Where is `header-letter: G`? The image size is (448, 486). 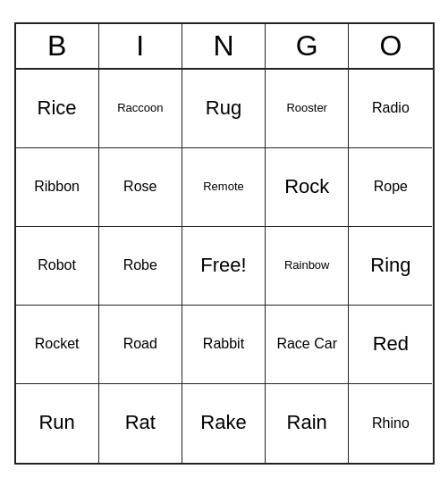 header-letter: G is located at coordinates (308, 46).